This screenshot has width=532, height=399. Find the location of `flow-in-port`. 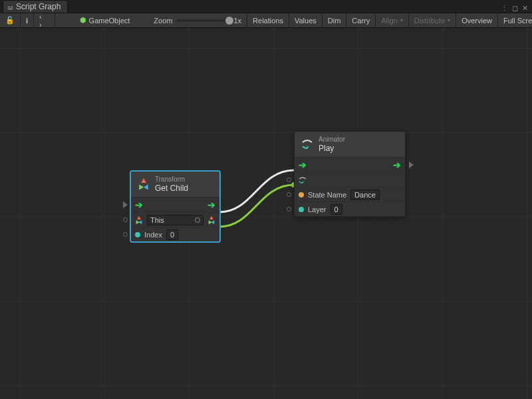

flow-in-port is located at coordinates (125, 205).